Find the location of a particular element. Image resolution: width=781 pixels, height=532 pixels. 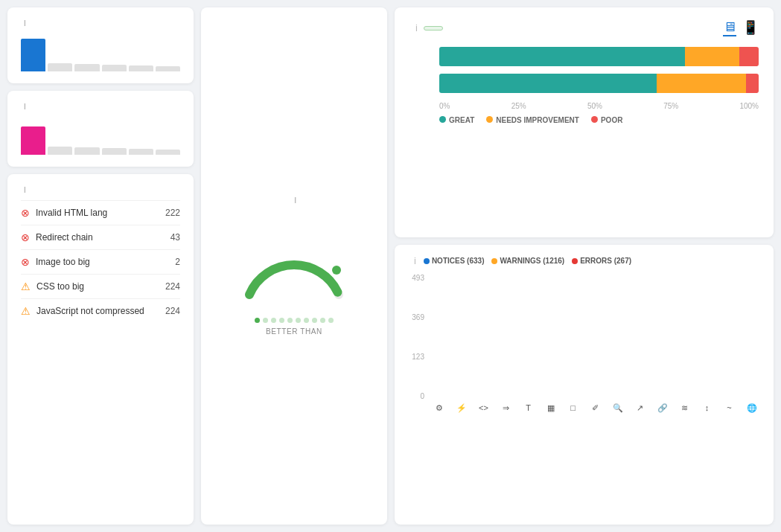

lcp-poor-segment is located at coordinates (749, 57).